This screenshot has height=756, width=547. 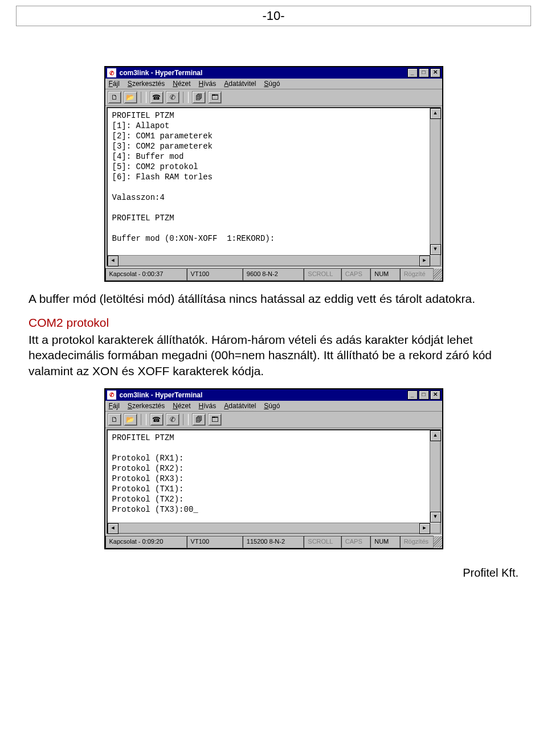 What do you see at coordinates (274, 299) in the screenshot?
I see `paragraph-1: A buffer mód (letöltési mód) átállítása …` at bounding box center [274, 299].